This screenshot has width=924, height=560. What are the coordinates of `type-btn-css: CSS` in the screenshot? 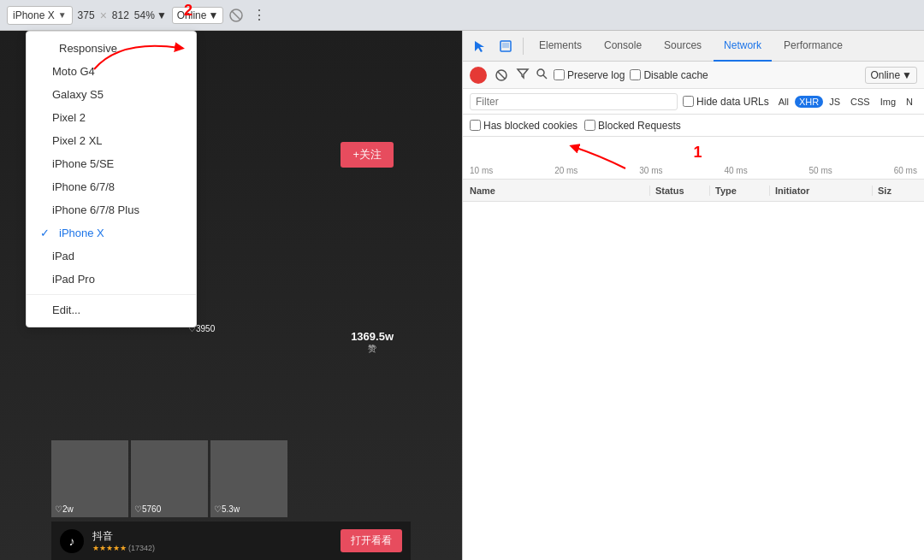 It's located at (861, 102).